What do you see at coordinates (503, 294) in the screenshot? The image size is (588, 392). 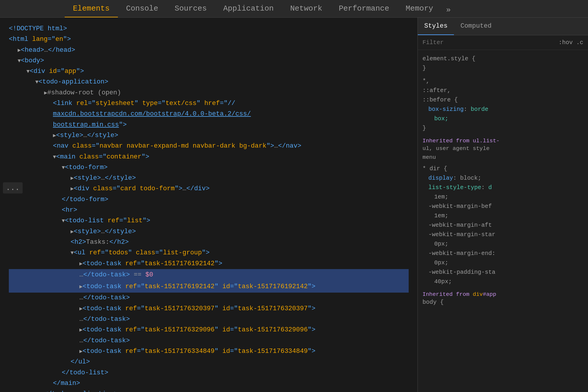 I see `inherited-from-div: Inherited from div#app` at bounding box center [503, 294].